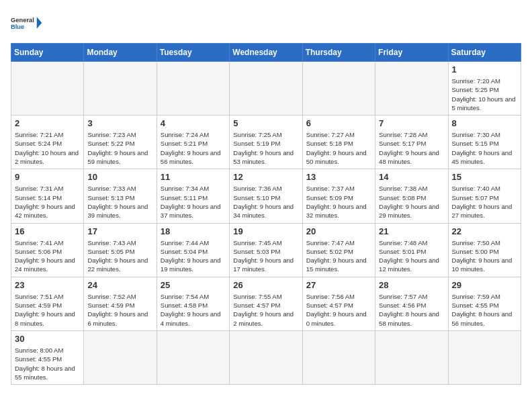  What do you see at coordinates (193, 196) in the screenshot?
I see `calendar-day: 11Sunrise: 7:34 AM Sunset: 5:11 PM Dayli…` at bounding box center [193, 196].